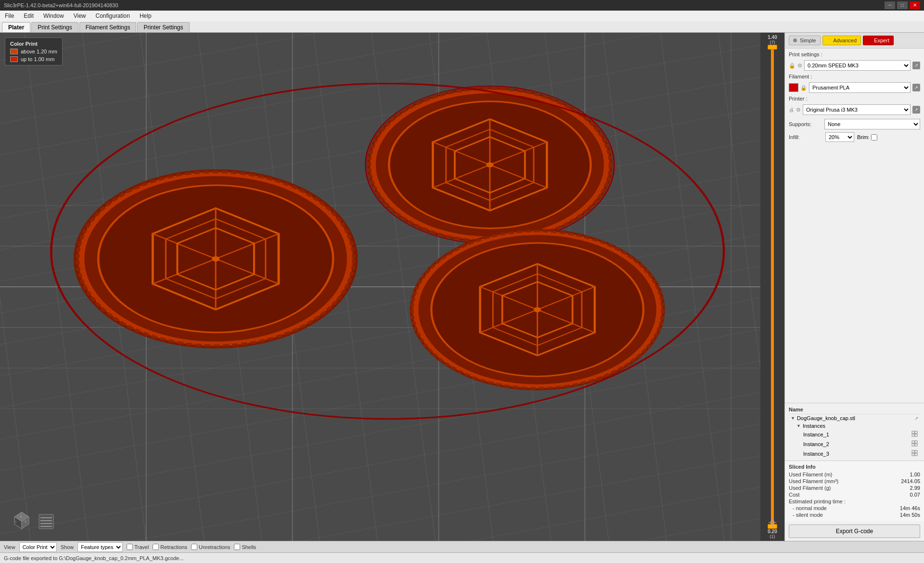  I want to click on tabbar: Plater Print Settings Filament Settings …, so click(462, 27).